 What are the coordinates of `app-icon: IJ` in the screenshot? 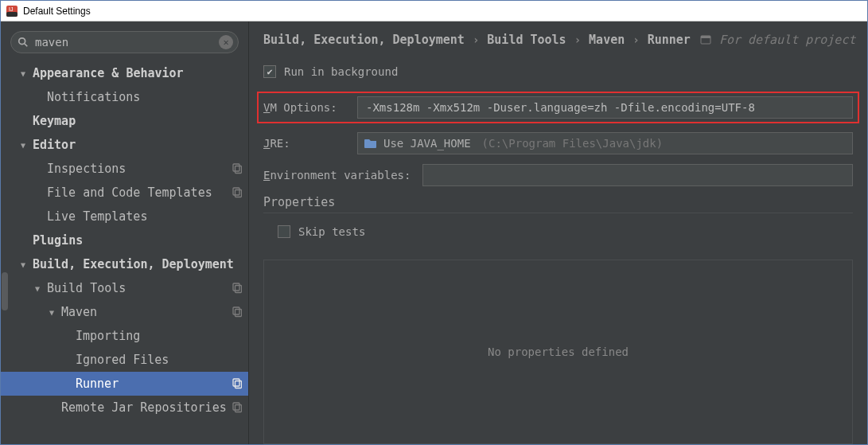 It's located at (12, 11).